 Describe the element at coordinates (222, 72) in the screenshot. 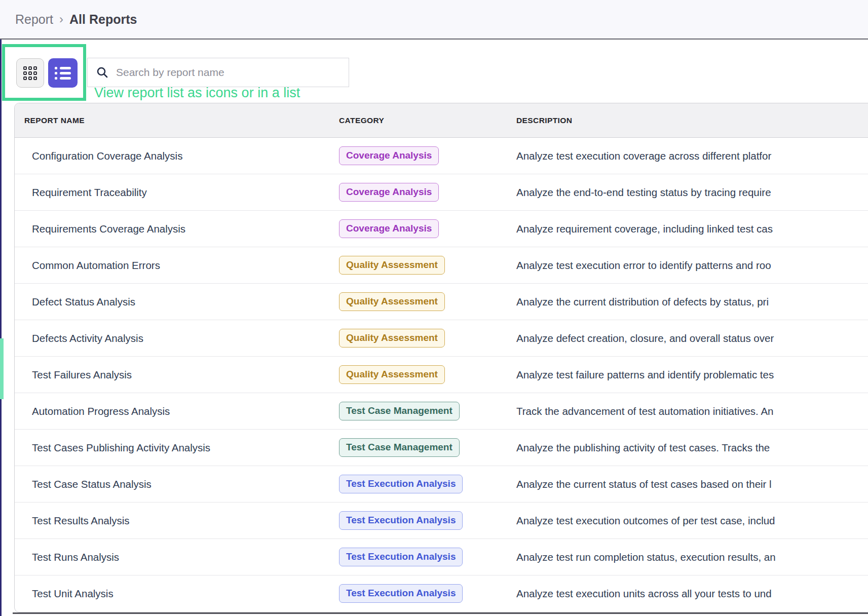

I see `search-input` at that location.